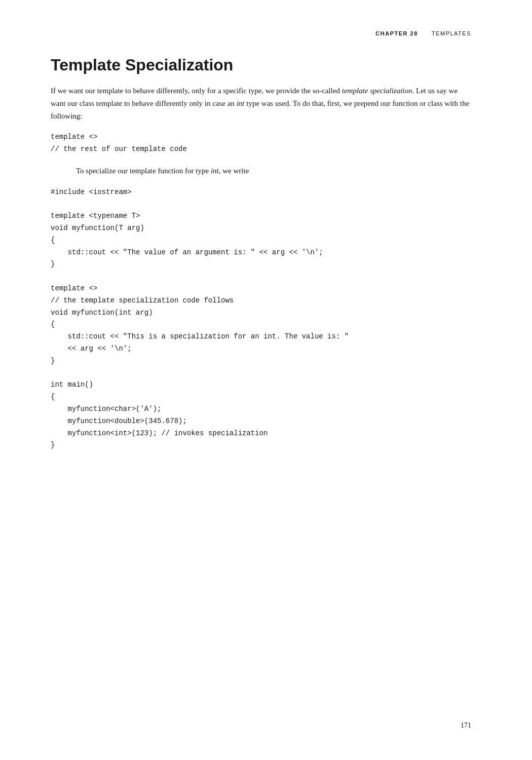 Image resolution: width=532 pixels, height=760 pixels. Describe the element at coordinates (451, 33) in the screenshot. I see `chapter-section: TEMPLATES` at that location.